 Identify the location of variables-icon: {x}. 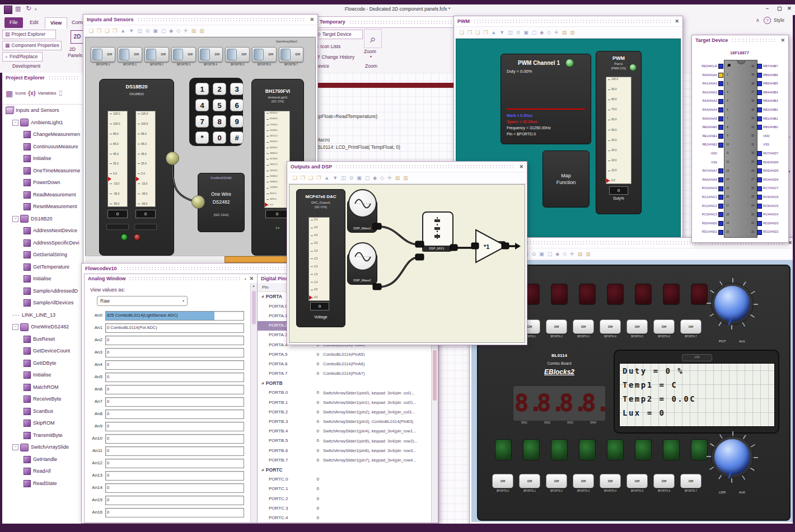
(31, 93).